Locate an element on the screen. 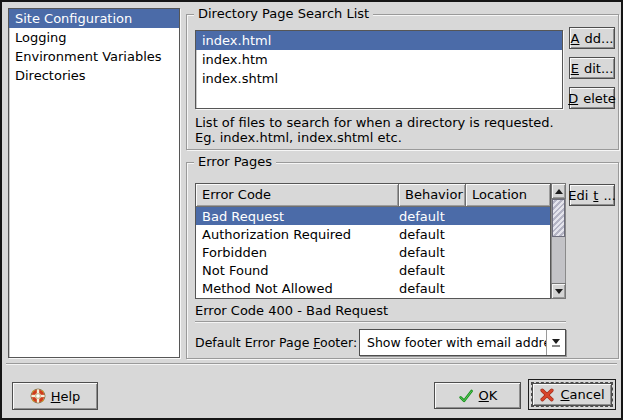  cell-error-code: Bad Request is located at coordinates (298, 216).